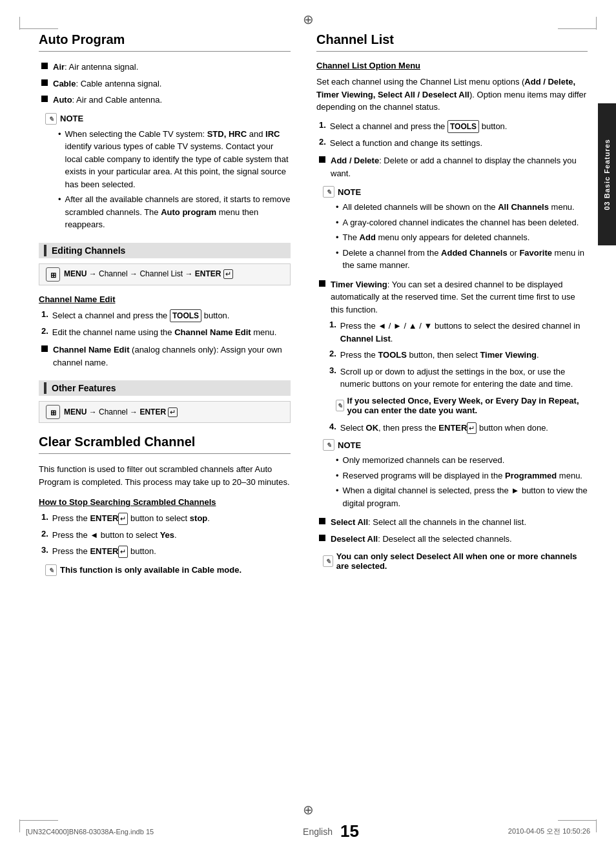 This screenshot has height=853, width=616. What do you see at coordinates (45, 551) in the screenshot?
I see `stop-num-3: 3.` at bounding box center [45, 551].